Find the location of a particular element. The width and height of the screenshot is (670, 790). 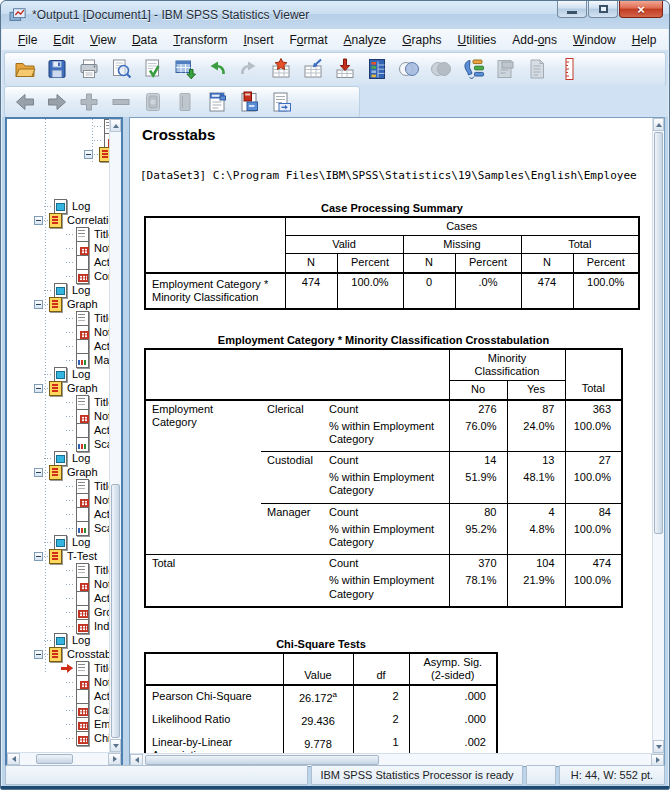

back-button is located at coordinates (25, 102).